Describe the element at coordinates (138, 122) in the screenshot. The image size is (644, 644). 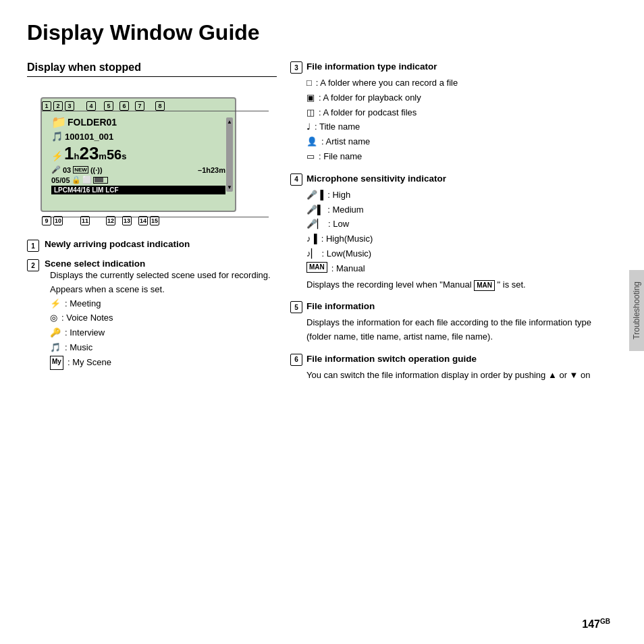
I see `screen-folder-row: 📁 FOLDER01` at that location.